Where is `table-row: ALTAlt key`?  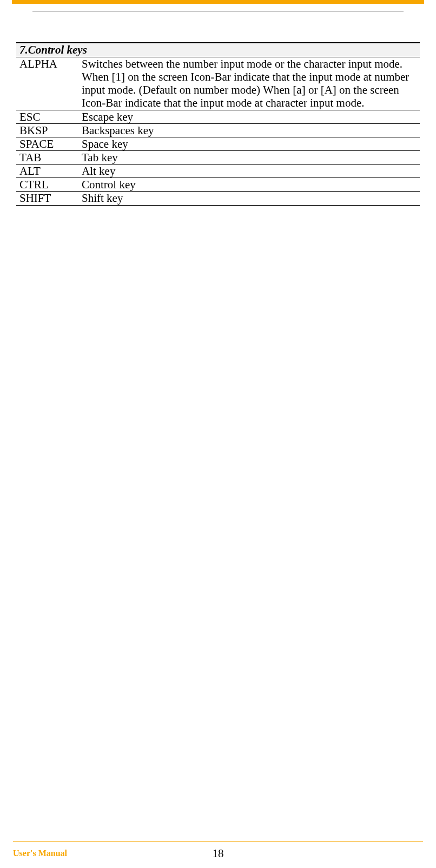
table-row: ALTAlt key is located at coordinates (218, 171).